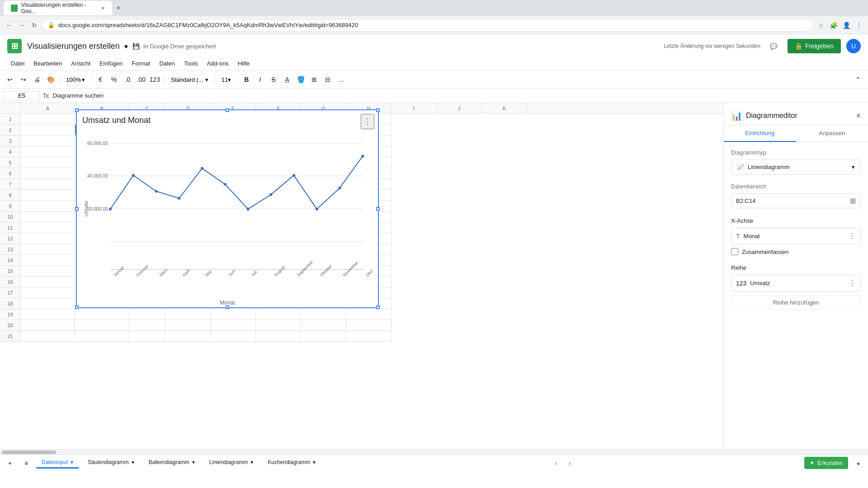 The height and width of the screenshot is (488, 868). Describe the element at coordinates (103, 8) in the screenshot. I see `tab-close-icon: ×` at that location.